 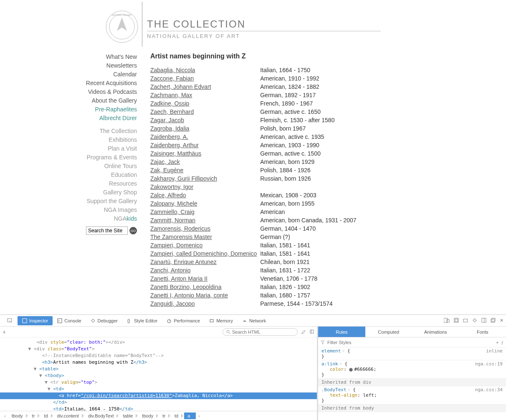 What do you see at coordinates (312, 332) in the screenshot?
I see `devtools-eyedropper-icon` at bounding box center [312, 332].